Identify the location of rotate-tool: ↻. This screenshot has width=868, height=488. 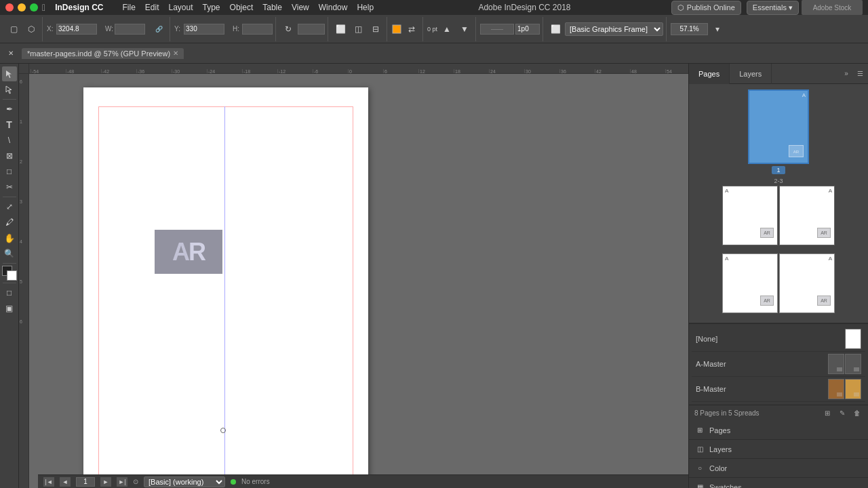
(288, 29).